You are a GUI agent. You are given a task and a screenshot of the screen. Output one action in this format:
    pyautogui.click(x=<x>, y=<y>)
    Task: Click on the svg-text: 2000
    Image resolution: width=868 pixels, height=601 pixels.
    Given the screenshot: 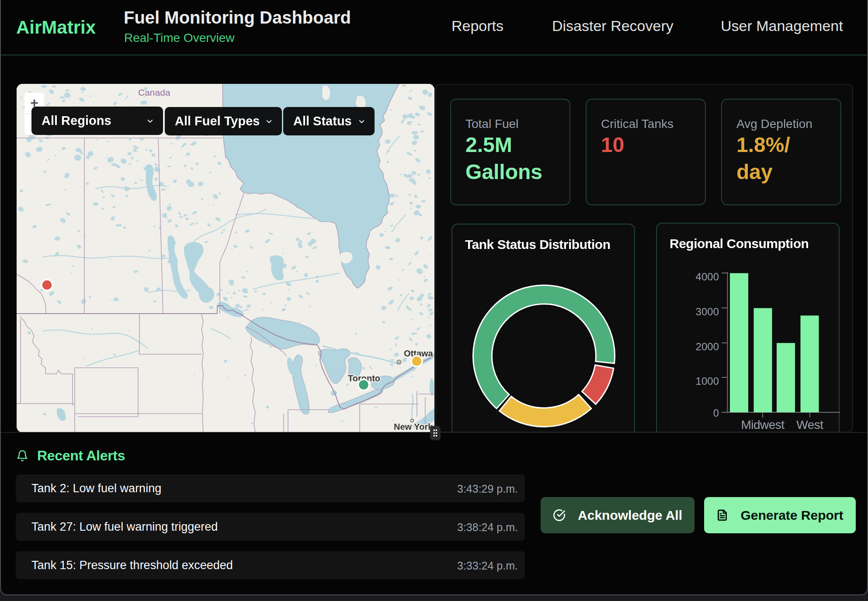 What is the action you would take?
    pyautogui.click(x=707, y=347)
    